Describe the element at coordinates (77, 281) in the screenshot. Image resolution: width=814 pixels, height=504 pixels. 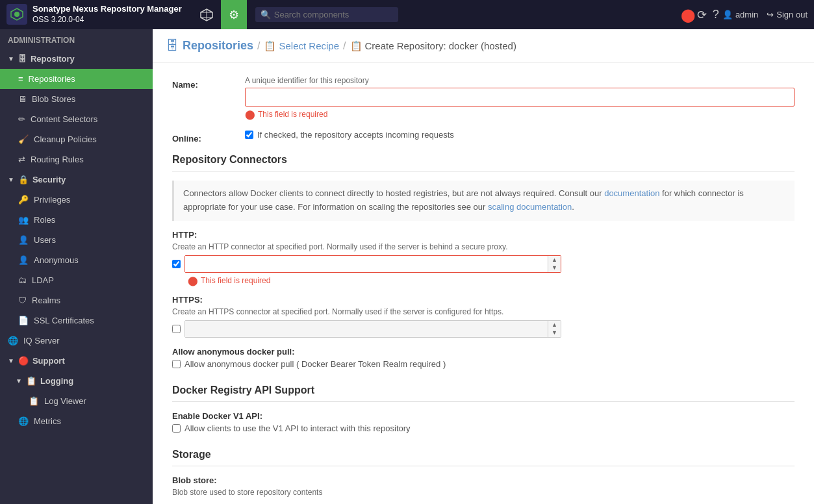
I see `sidebar-item-ldap: 🗂 LDAP` at that location.